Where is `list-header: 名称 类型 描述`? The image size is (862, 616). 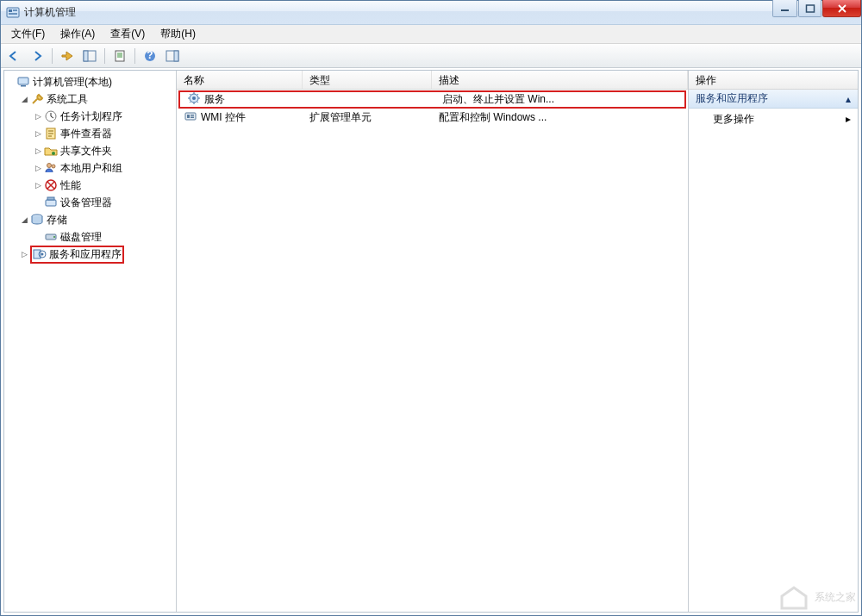 list-header: 名称 类型 描述 is located at coordinates (433, 80).